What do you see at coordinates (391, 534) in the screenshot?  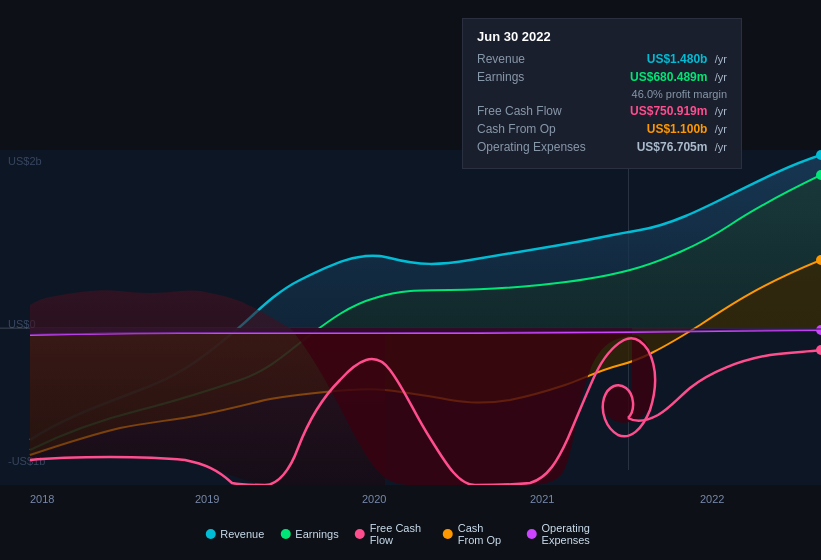 I see `legend-item-fcf: Free Cash Flow` at bounding box center [391, 534].